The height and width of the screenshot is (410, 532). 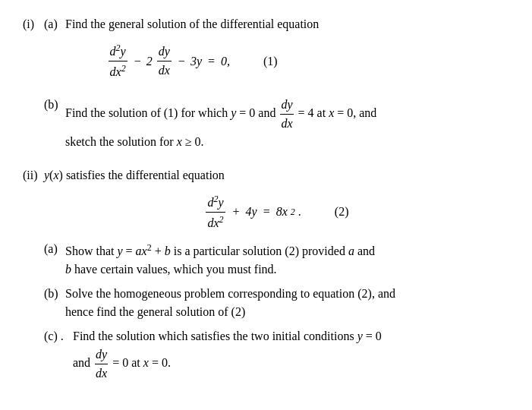 I want to click on dy-dx-fraction: dy dx, so click(x=164, y=61).